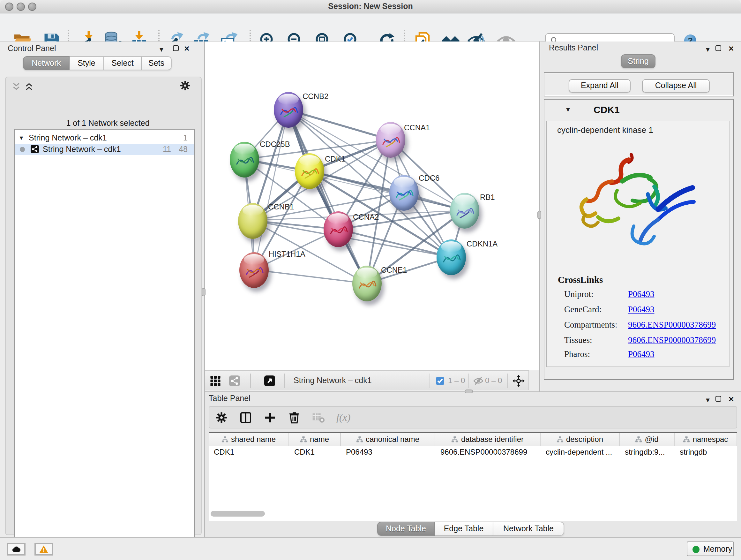 Image resolution: width=741 pixels, height=560 pixels. Describe the element at coordinates (288, 110) in the screenshot. I see `network-node-ccnb2` at that location.